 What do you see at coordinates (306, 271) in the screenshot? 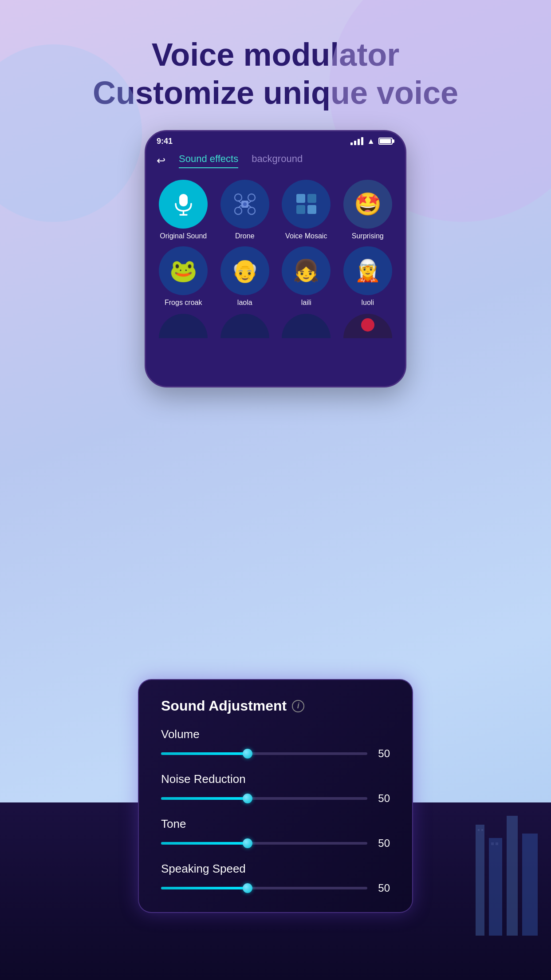
I see `laili-icon: 👧` at bounding box center [306, 271].